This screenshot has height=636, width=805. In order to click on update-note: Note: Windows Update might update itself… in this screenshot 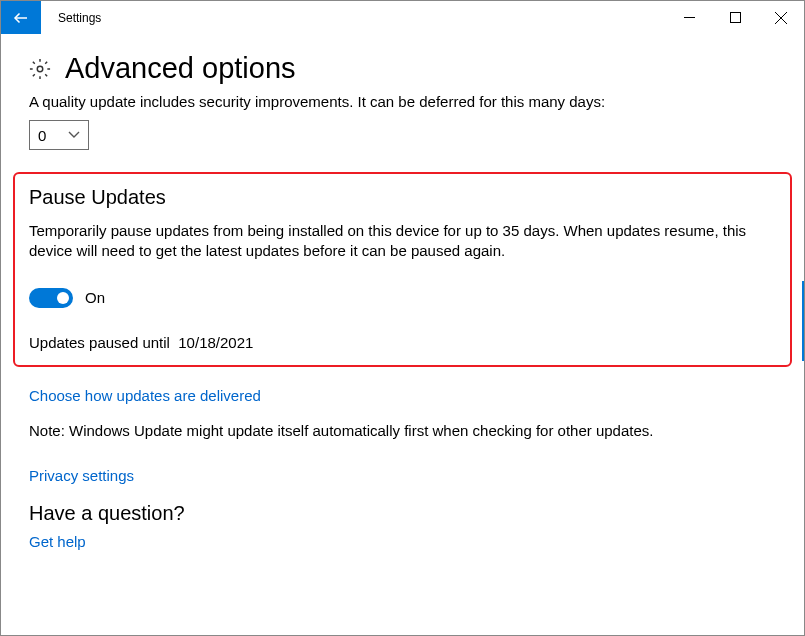, I will do `click(402, 430)`.